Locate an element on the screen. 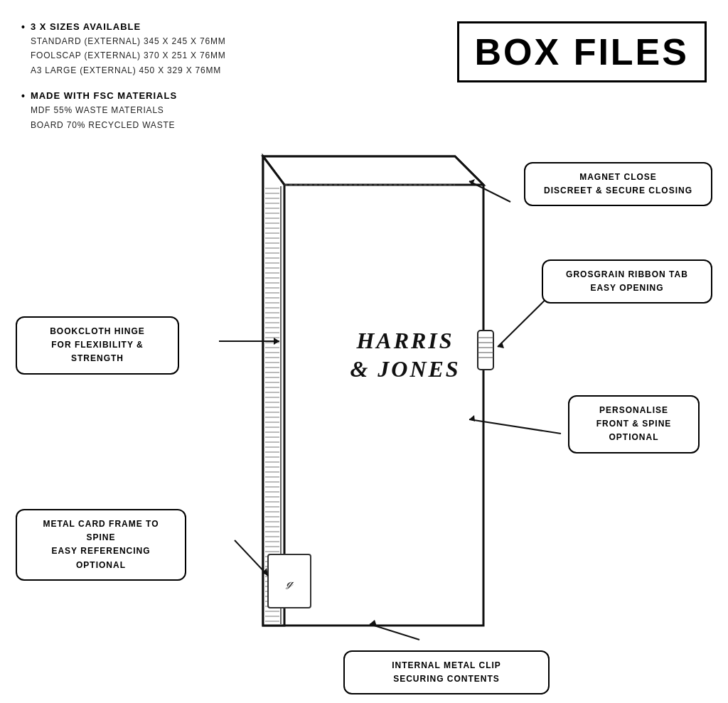 The height and width of the screenshot is (703, 728). metalcard-text: METAL CARD FRAME TO SPINE EASY REFERENCI… is located at coordinates (101, 544).